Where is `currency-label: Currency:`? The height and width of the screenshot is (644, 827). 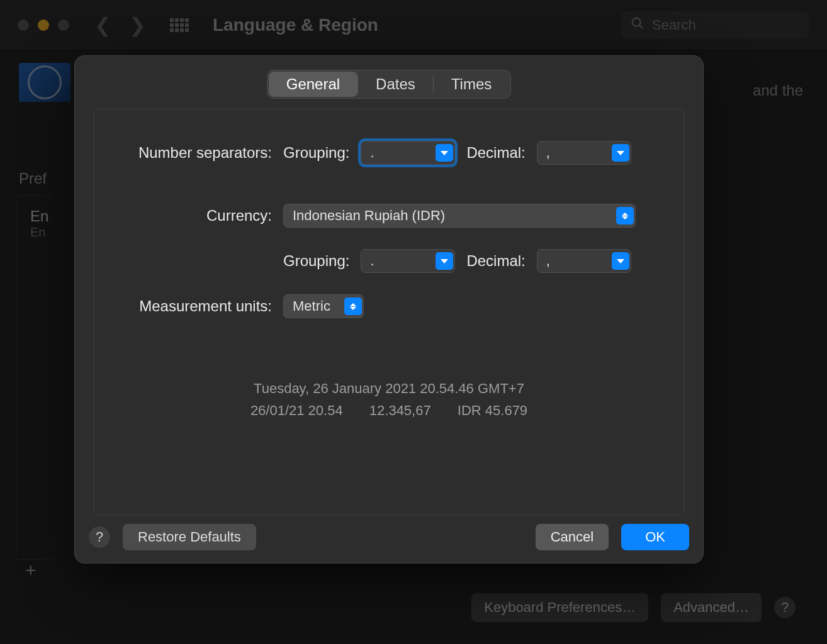 currency-label: Currency: is located at coordinates (196, 216).